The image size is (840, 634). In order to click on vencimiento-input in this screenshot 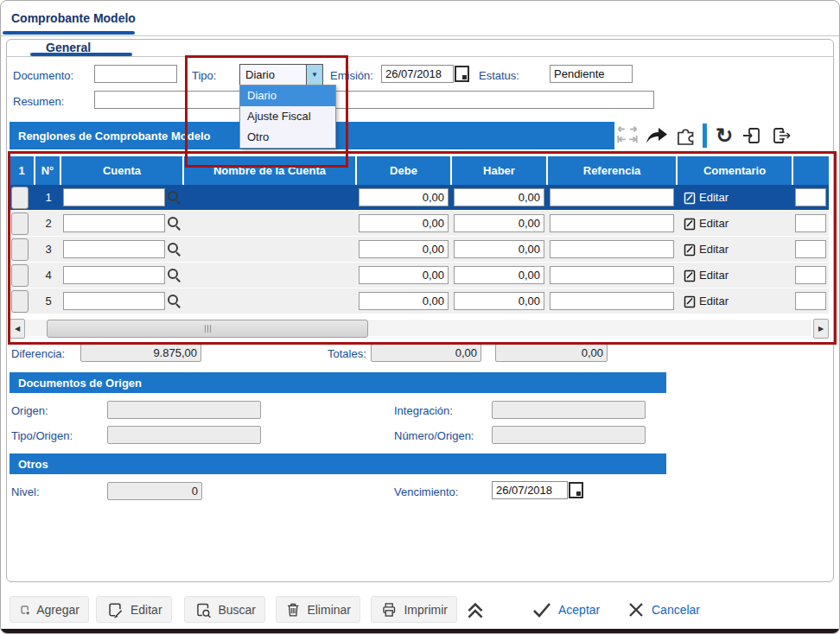, I will do `click(530, 491)`.